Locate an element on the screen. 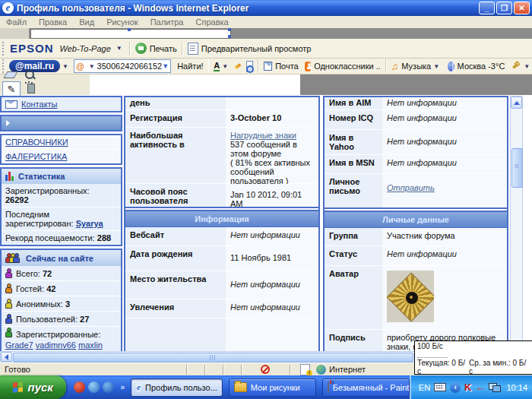 This screenshot has height=399, width=532. airbrush-tool is located at coordinates (31, 88).